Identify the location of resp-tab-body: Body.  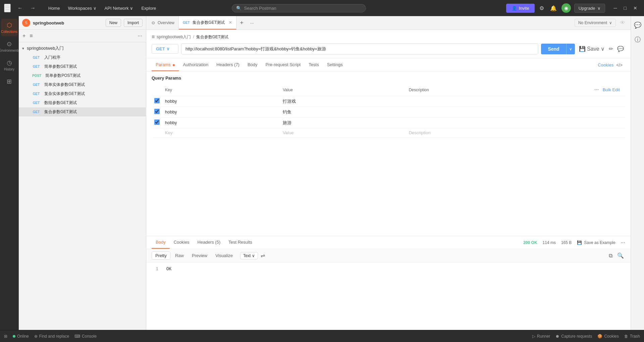
(161, 242).